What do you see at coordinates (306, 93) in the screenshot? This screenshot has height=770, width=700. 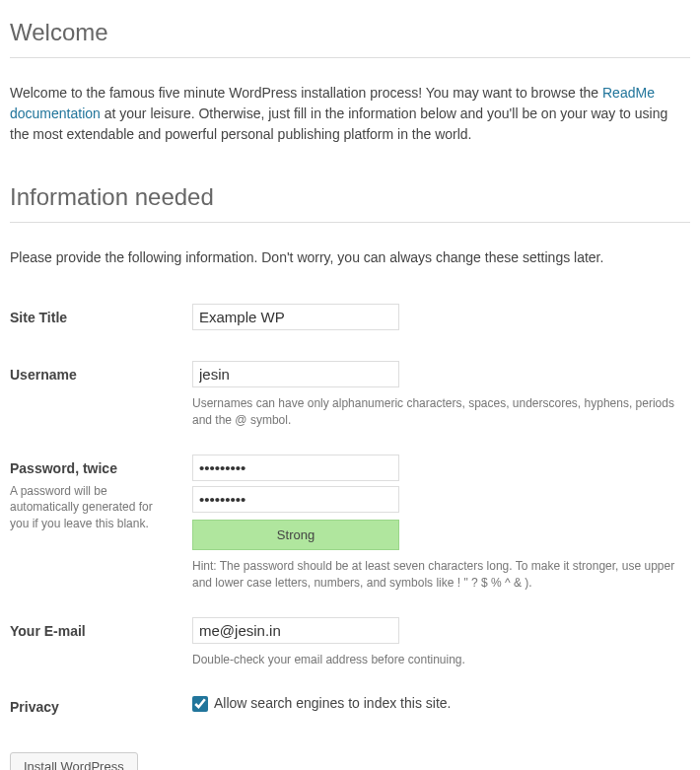 I see `intro-pre: Welcome to the famous five minute WordPr…` at bounding box center [306, 93].